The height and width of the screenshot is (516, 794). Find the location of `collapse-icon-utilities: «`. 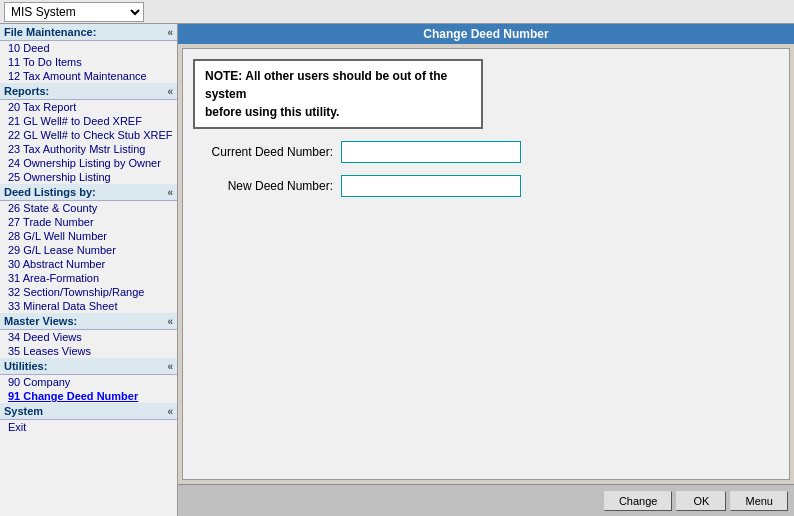

collapse-icon-utilities: « is located at coordinates (170, 366).